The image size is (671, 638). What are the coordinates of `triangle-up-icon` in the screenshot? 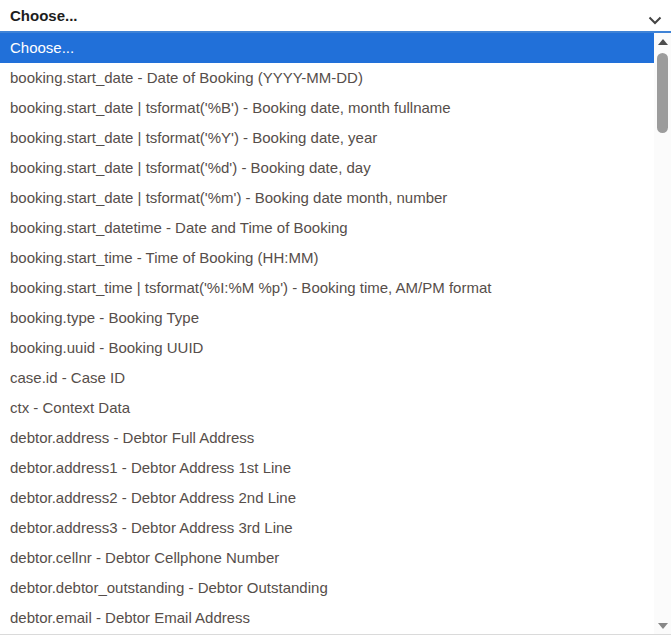 It's located at (663, 42).